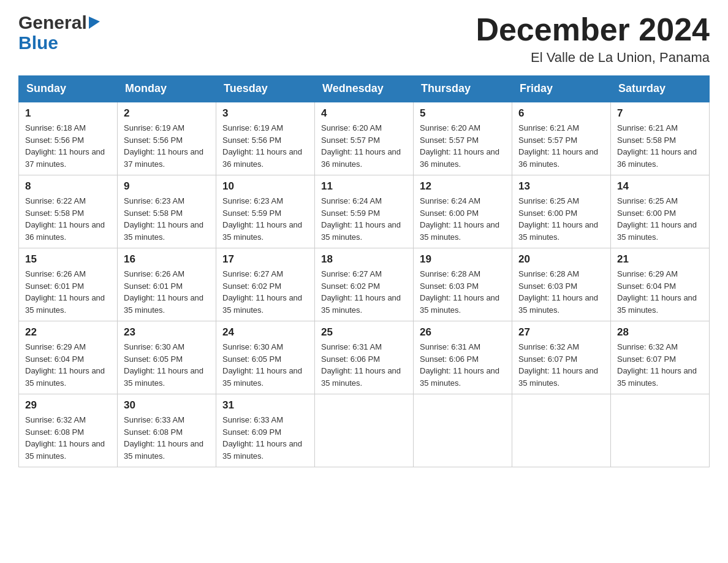 The image size is (728, 563). Describe the element at coordinates (65, 438) in the screenshot. I see `day-info: Sunrise: 6:32 AMSunset: 6:08 PMDaylight:…` at that location.